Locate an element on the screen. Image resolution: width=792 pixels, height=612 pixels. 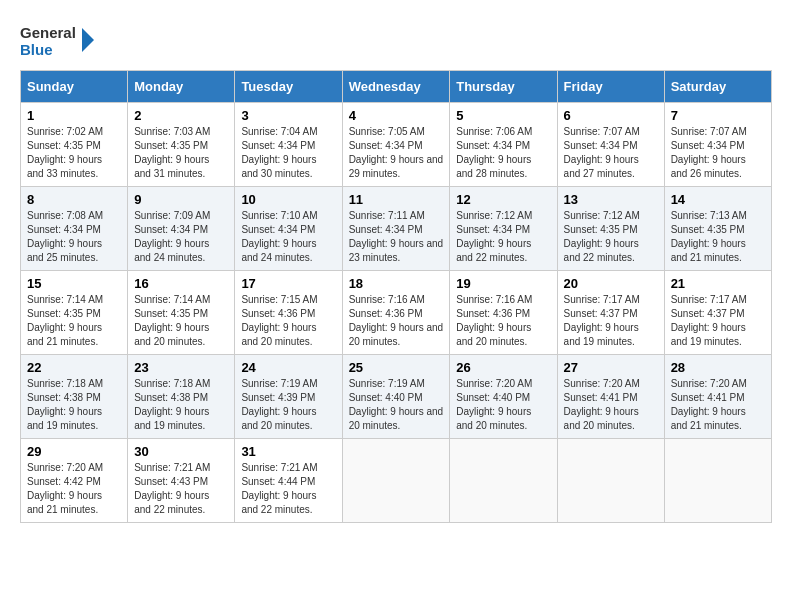
calendar-cell: 7Sunrise: 7:07 AMSunset: 4:34 PMDaylight… is located at coordinates (718, 145).